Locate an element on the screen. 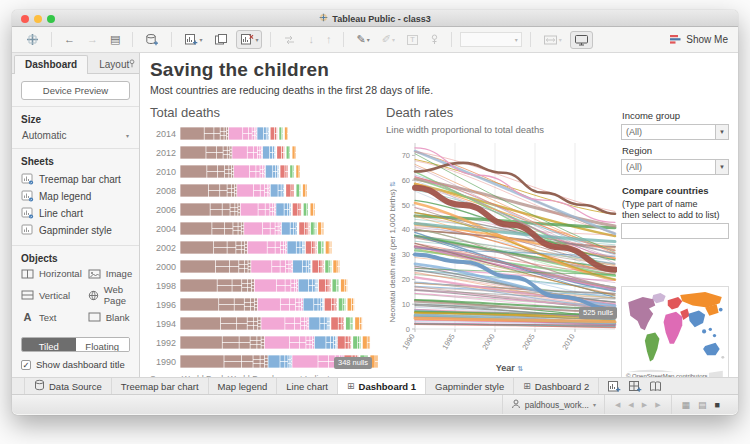 The width and height of the screenshot is (750, 444). sheet-tab-dashboard-2: ⊞Dashboard 2 is located at coordinates (556, 386).